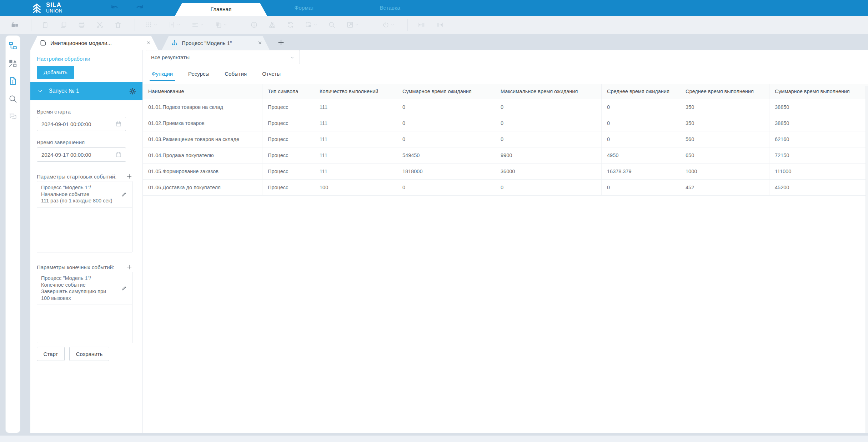  What do you see at coordinates (203, 91) in the screenshot?
I see `table-column-header: Наименование` at bounding box center [203, 91].